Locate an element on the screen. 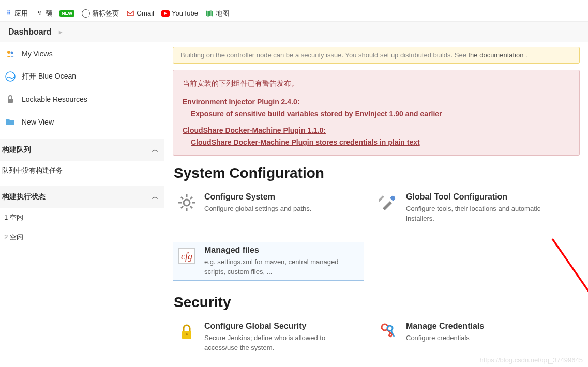  people-icon is located at coordinates (10, 54).